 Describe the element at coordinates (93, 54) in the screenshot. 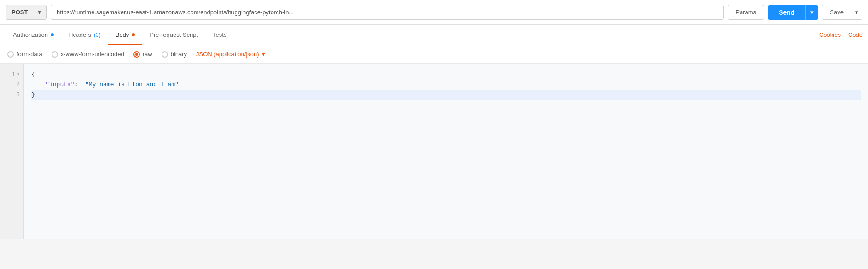

I see `x-www-form-urlencoded-label: x-www-form-urlencoded` at that location.